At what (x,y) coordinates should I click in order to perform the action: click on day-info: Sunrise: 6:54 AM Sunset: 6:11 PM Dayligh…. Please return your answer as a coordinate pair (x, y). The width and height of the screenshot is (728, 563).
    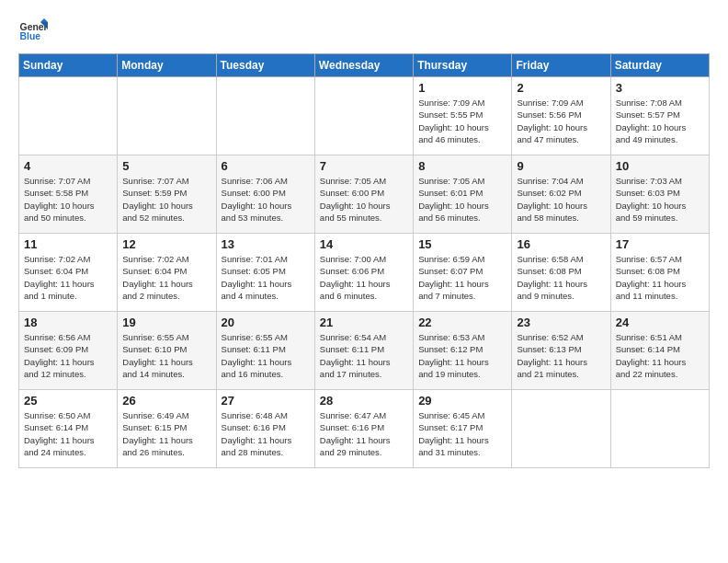
    Looking at the image, I should click on (364, 355).